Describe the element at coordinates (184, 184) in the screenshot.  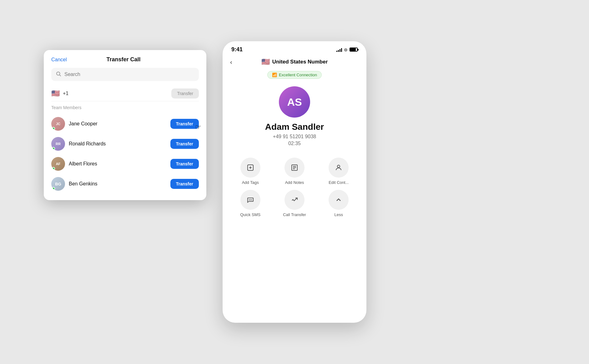
I see `transfer-button-ben: Transfer` at that location.